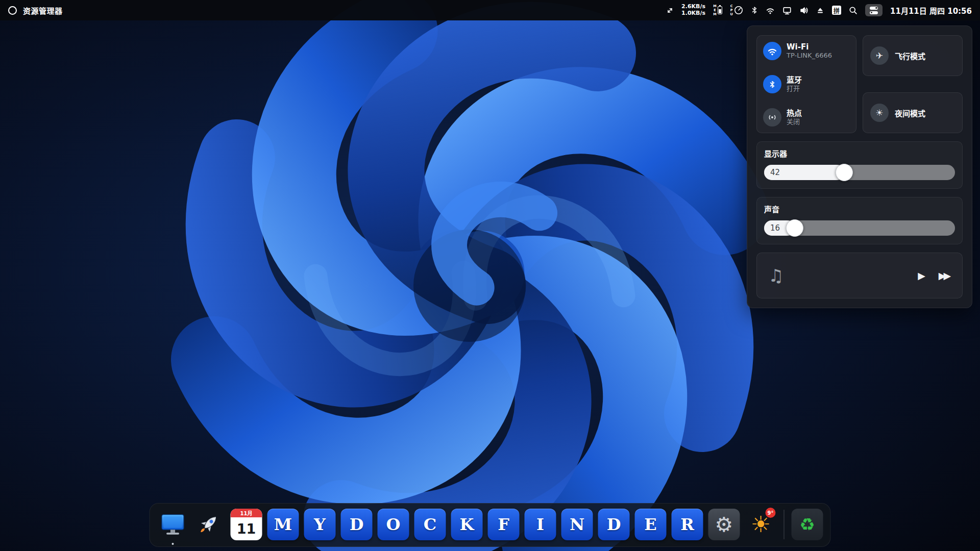  What do you see at coordinates (770, 10) in the screenshot?
I see `wifi-icon` at bounding box center [770, 10].